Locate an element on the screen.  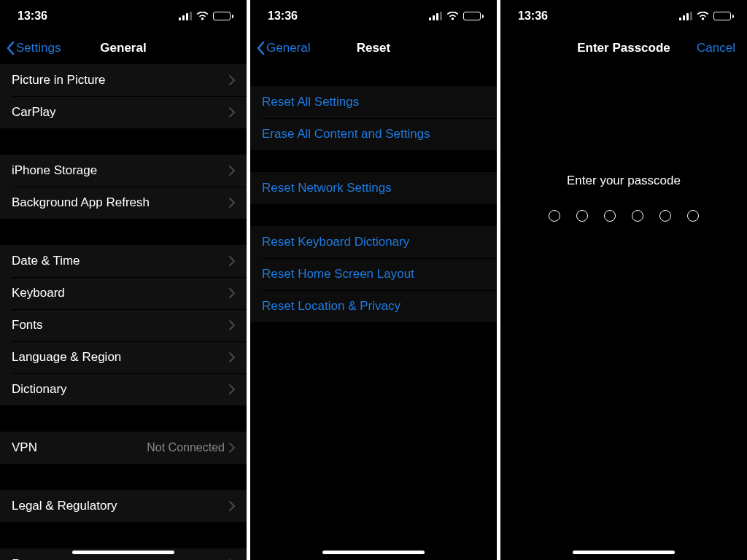
passcode-prompt: Enter your passcode is located at coordinates (624, 181).